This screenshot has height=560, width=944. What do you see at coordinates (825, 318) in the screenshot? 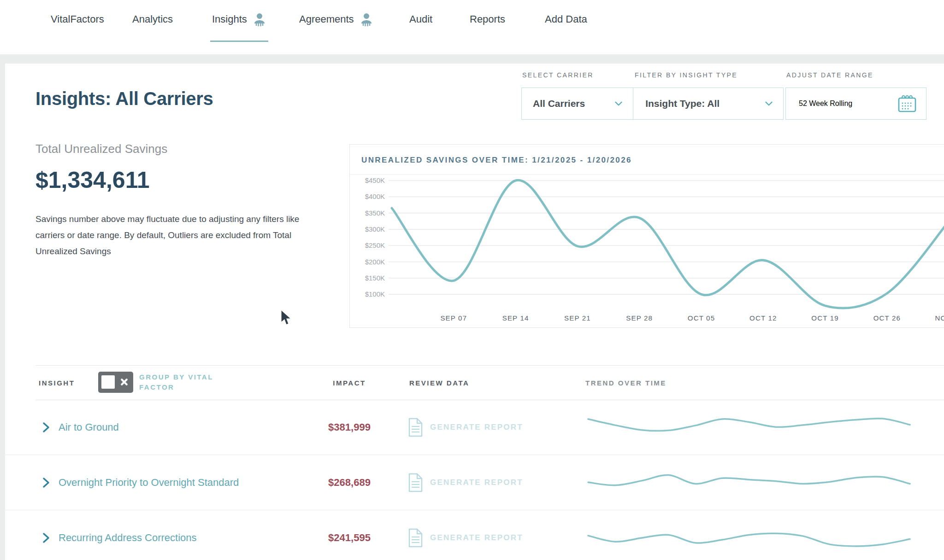
I see `x-tick-label: OCT 19` at bounding box center [825, 318].